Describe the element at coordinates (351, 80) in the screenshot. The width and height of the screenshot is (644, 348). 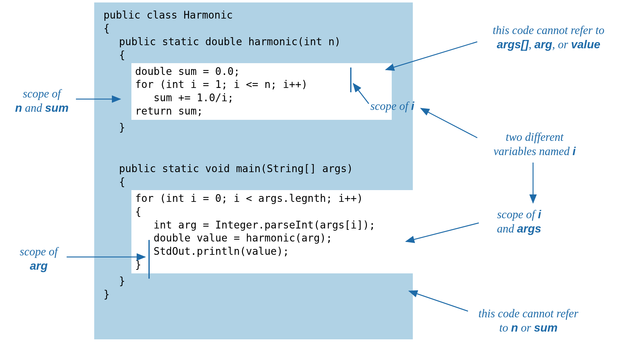
I see `scope-i-bar-top` at that location.